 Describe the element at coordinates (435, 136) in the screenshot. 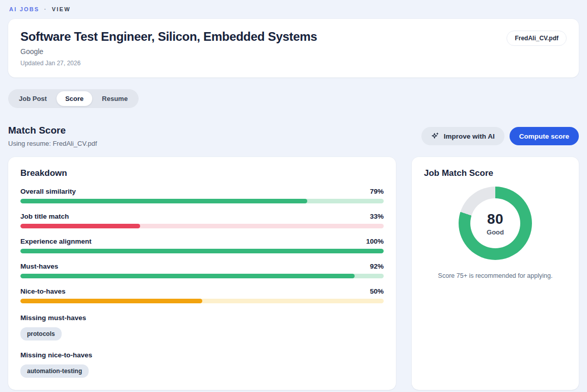

I see `sparkles-icon` at that location.